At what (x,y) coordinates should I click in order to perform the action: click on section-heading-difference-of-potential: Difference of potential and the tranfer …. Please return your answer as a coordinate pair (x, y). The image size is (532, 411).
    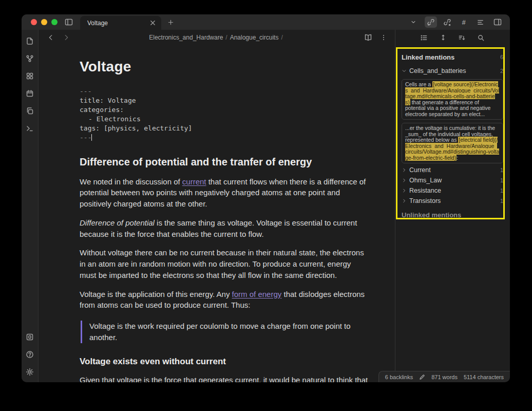
    Looking at the image, I should click on (224, 162).